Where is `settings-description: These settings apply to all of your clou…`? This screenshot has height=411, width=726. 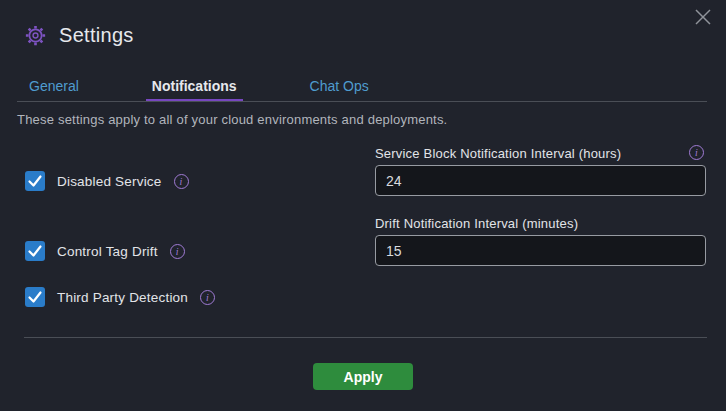 settings-description: These settings apply to all of your clou… is located at coordinates (232, 120).